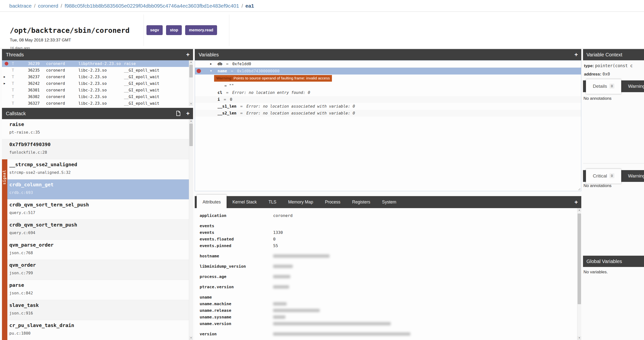 This screenshot has width=644, height=340. Describe the element at coordinates (236, 304) in the screenshot. I see `attribute-key: uname.machine` at that location.